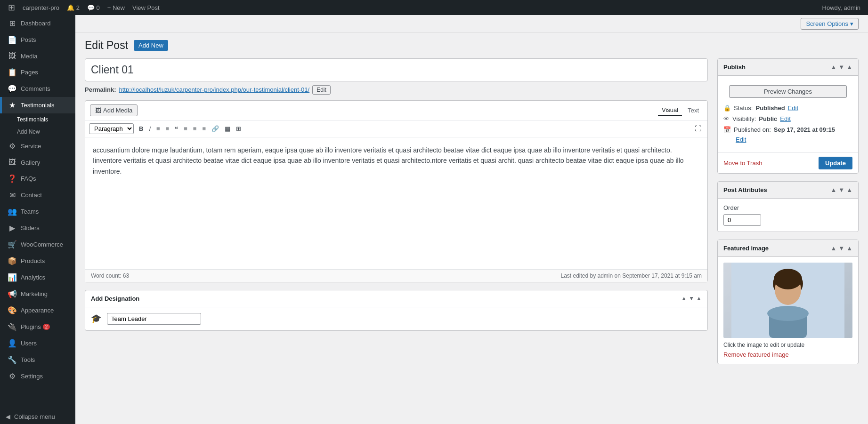 The height and width of the screenshot is (424, 868). What do you see at coordinates (321, 90) in the screenshot?
I see `permalink-edit-button: Edit` at bounding box center [321, 90].